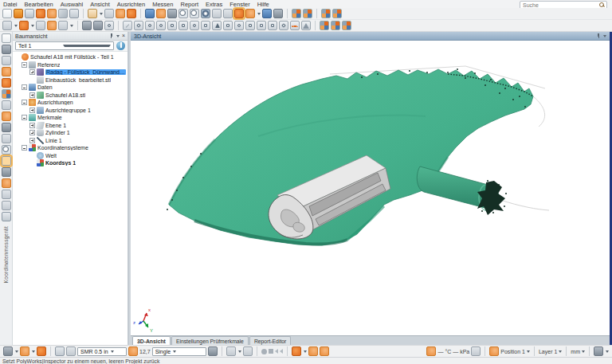  What do you see at coordinates (217, 14) in the screenshot?
I see `view-window-icon` at bounding box center [217, 14].